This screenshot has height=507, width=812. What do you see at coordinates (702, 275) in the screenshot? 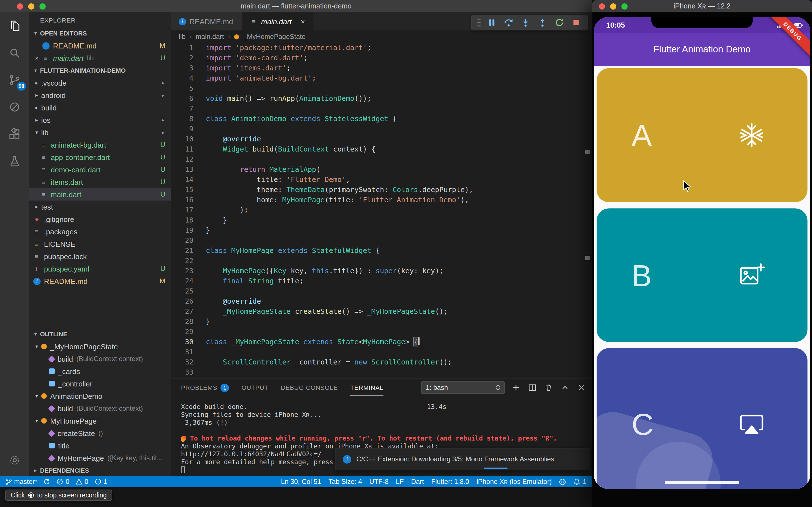
I see `card-b: B` at bounding box center [702, 275].